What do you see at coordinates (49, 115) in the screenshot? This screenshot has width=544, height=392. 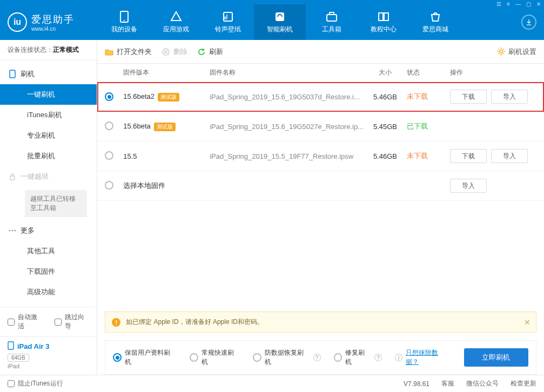 I see `sidebar-item-itunes-flash: iTunes刷机` at bounding box center [49, 115].